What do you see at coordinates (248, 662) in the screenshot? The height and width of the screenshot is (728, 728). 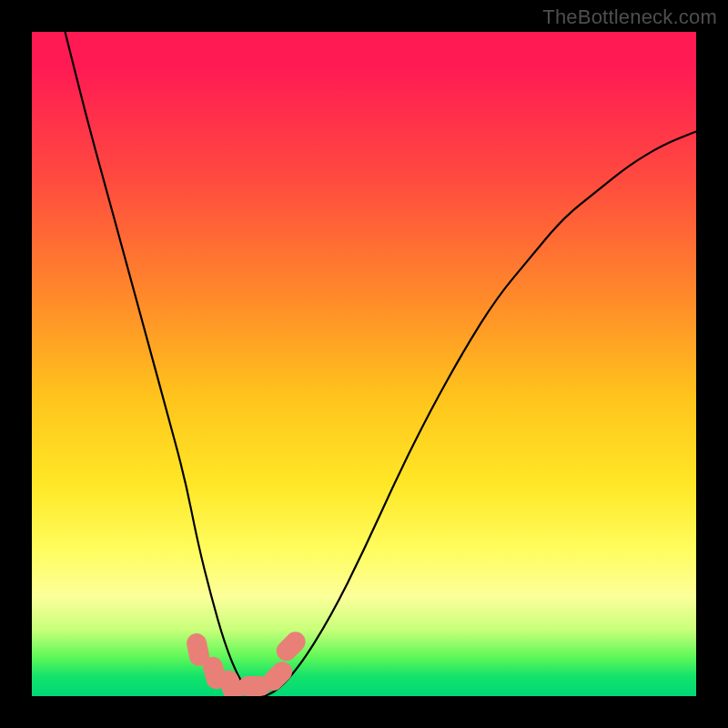 I see `marker-group` at bounding box center [248, 662].